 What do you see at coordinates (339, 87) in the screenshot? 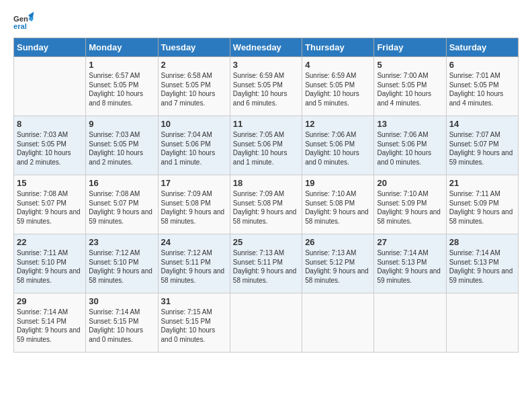
I see `calendar-cell: 4 Sunrise: 6:59 AM Sunset: 5:05 PM Dayli…` at bounding box center [339, 87].